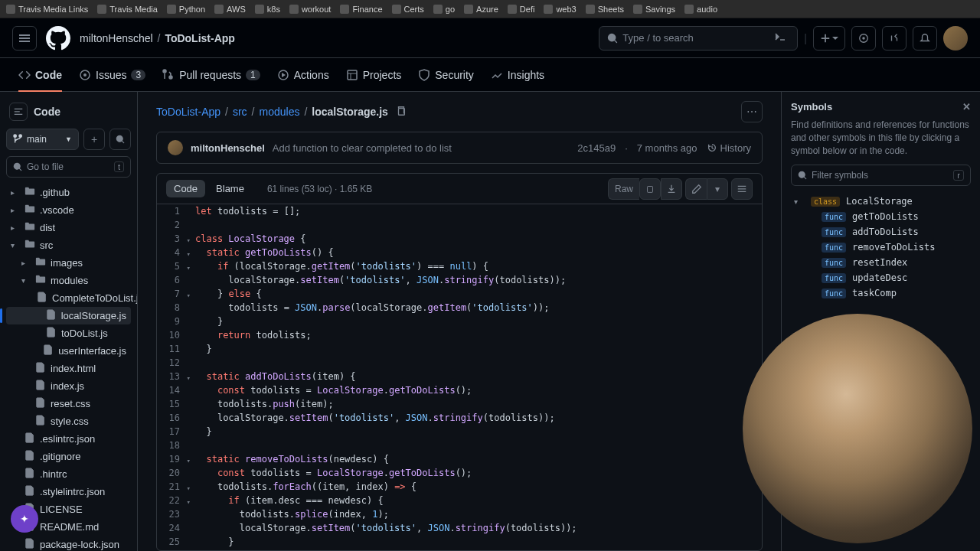  I want to click on commit-sha: 2c145a9, so click(596, 148).